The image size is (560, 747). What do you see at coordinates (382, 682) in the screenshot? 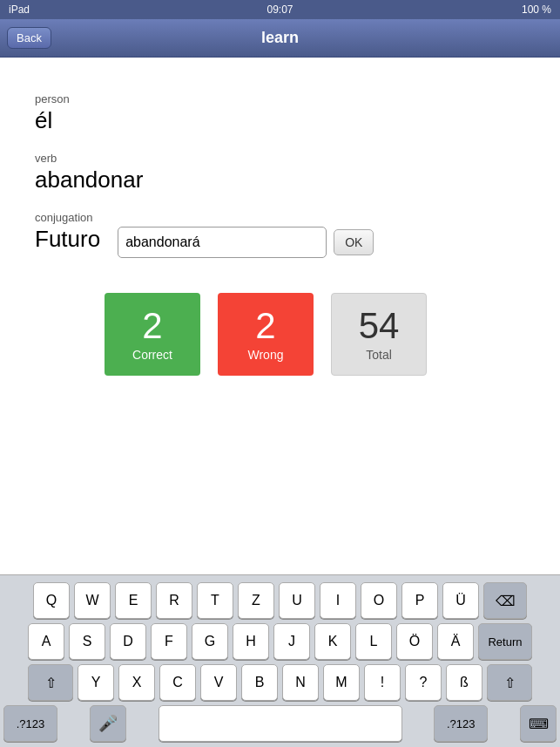
I see `key-exclaim: !` at bounding box center [382, 682].